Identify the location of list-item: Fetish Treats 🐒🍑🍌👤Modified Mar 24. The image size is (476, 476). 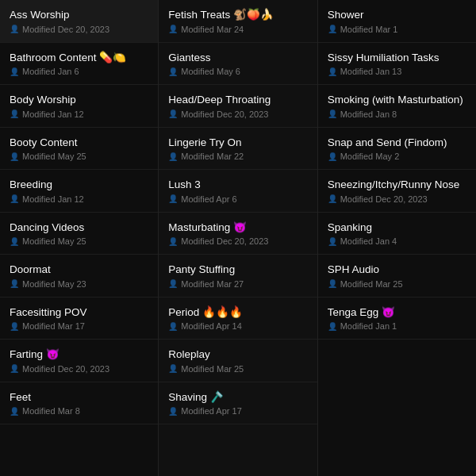
(238, 21).